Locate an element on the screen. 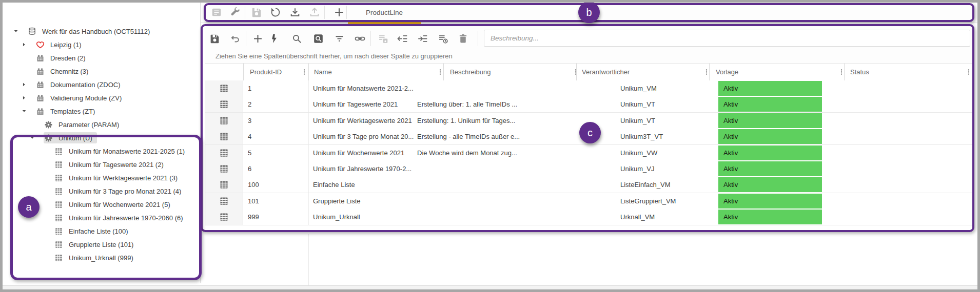  collapse-left-icon is located at coordinates (402, 38).